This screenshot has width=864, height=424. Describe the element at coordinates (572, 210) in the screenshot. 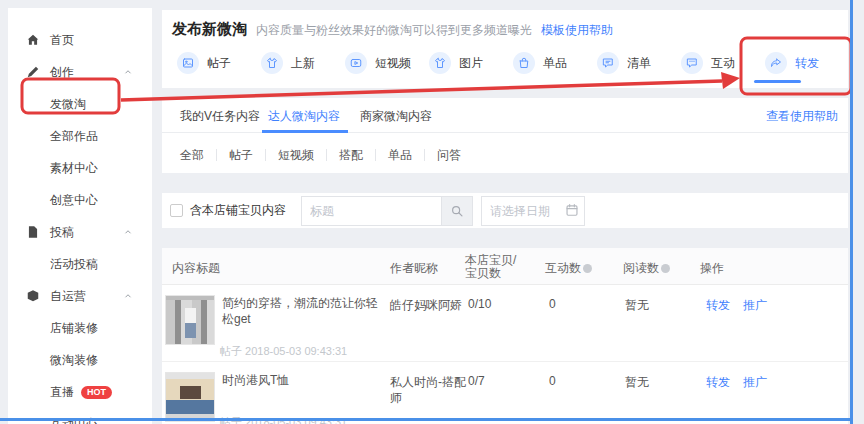

I see `calendar-icon` at that location.